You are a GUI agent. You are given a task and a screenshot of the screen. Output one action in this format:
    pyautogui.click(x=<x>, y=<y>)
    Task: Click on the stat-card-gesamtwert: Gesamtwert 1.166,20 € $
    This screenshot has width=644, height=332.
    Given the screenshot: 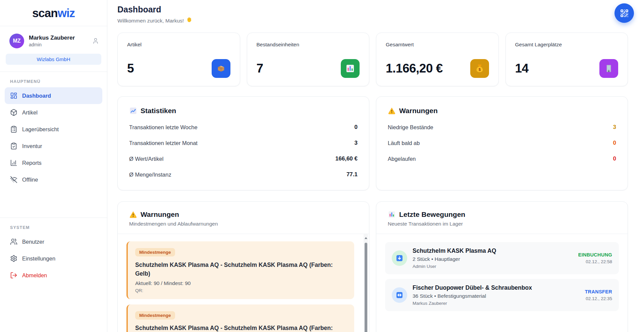 What is the action you would take?
    pyautogui.click(x=437, y=59)
    